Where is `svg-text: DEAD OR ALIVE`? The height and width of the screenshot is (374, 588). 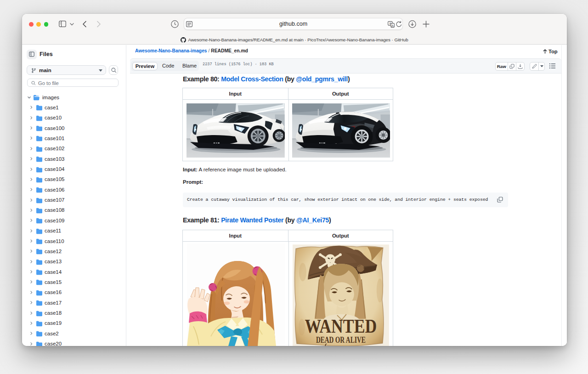
svg-text: DEAD OR ALIVE is located at coordinates (341, 340).